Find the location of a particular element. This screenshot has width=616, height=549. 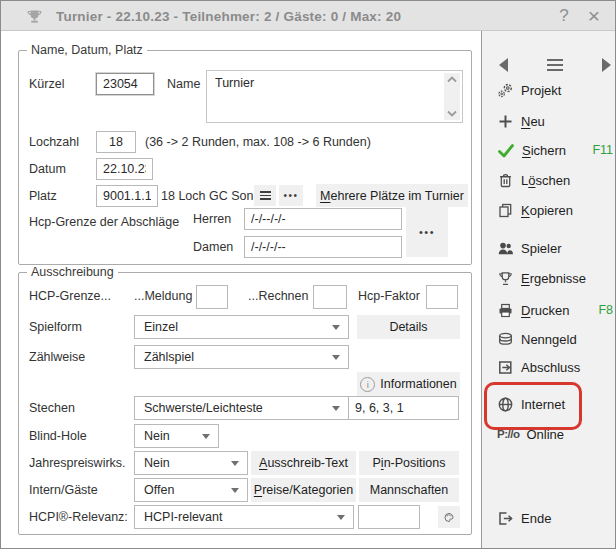

stechen-value: Schwerste/Leichteste is located at coordinates (204, 408).